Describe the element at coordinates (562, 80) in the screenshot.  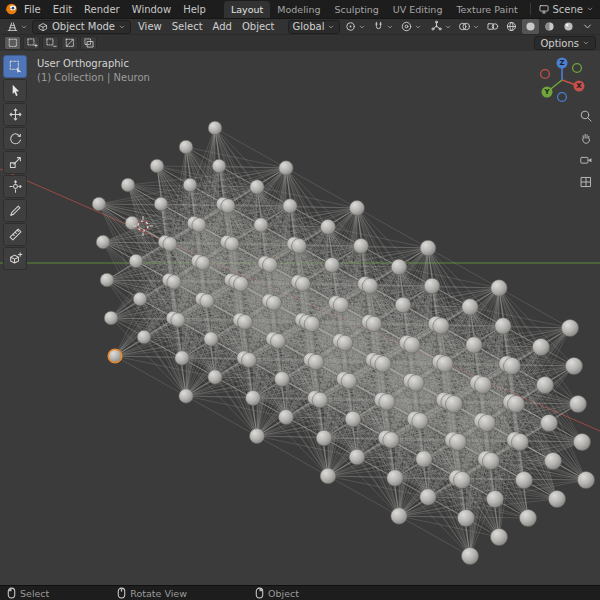
I see `navigation-gizmo: XYZ` at that location.